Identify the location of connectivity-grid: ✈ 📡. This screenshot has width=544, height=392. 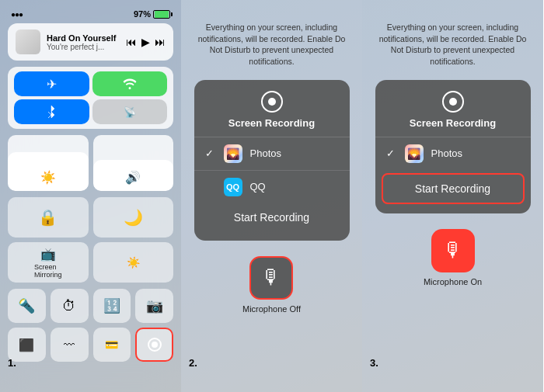
(90, 98).